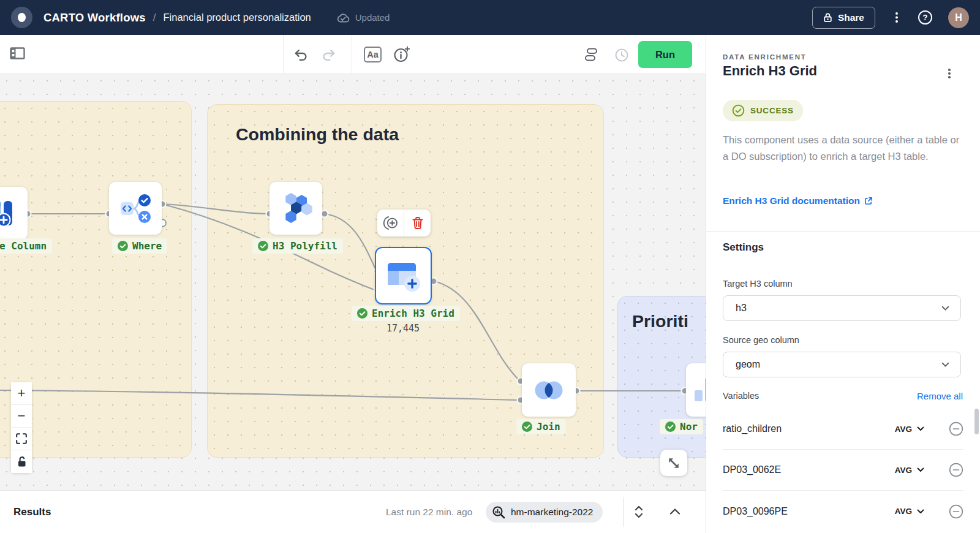 This screenshot has height=533, width=980. Describe the element at coordinates (891, 18) in the screenshot. I see `header-actions: Share ? H` at that location.